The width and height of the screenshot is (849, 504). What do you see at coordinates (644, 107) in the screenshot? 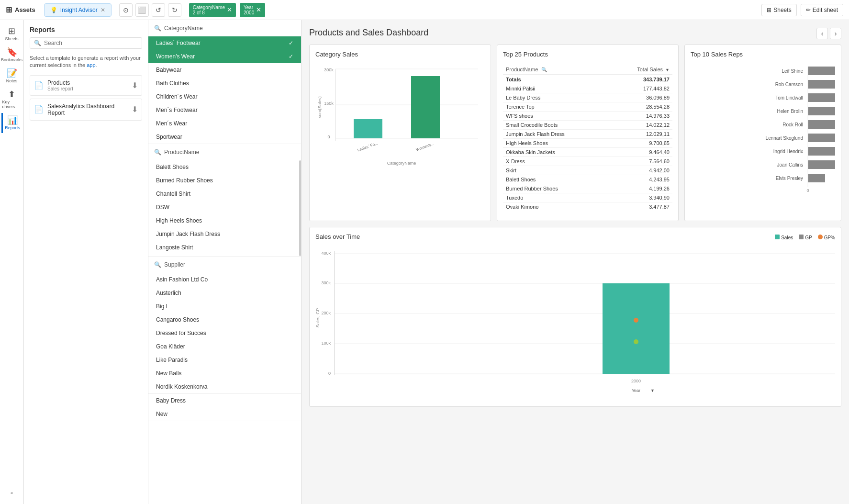
I see `sales-value-cell: 28.554,28` at bounding box center [644, 107].